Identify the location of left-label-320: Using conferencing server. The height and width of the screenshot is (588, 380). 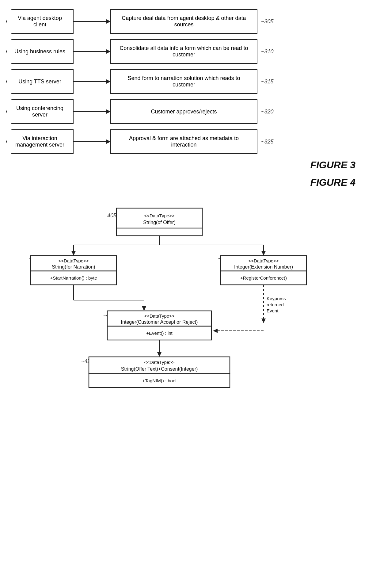
(40, 112).